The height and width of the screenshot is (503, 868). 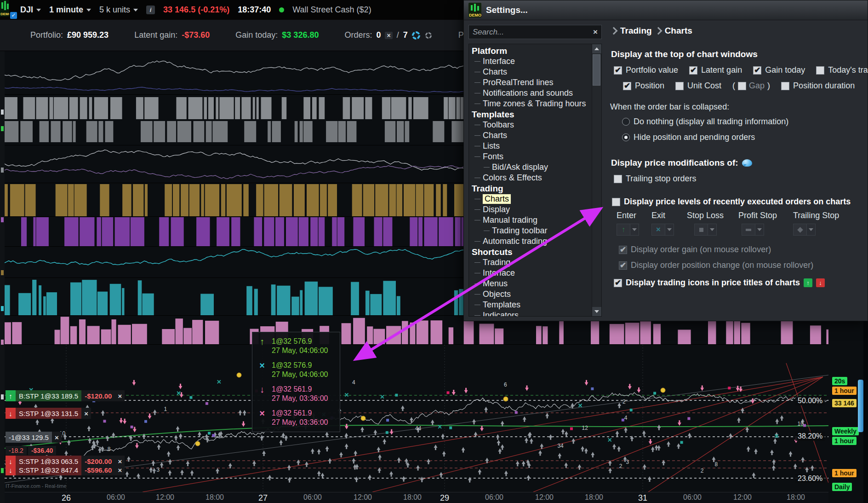 What do you see at coordinates (618, 283) in the screenshot?
I see `trading-icons-checkbox` at bounding box center [618, 283].